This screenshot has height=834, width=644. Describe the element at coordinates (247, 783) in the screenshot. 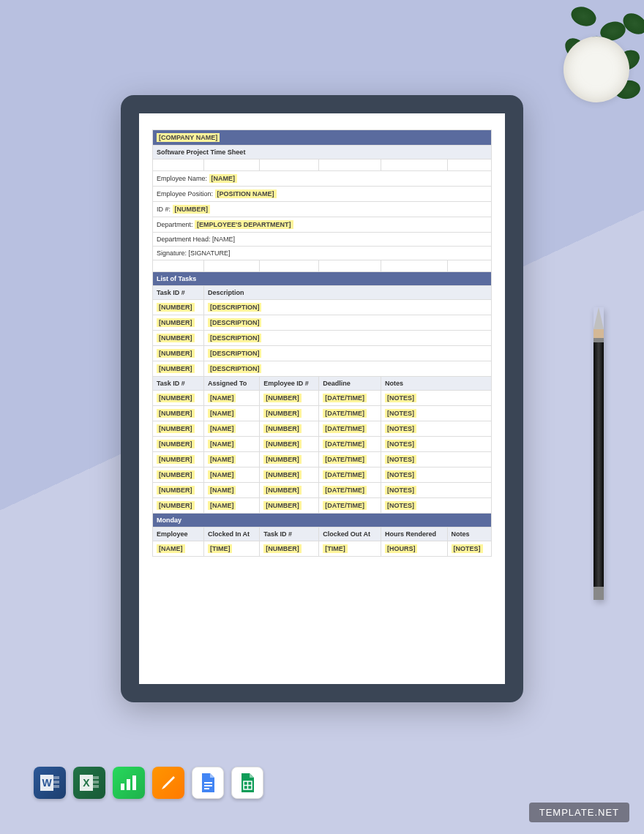

I see `google-sheets-icon` at that location.